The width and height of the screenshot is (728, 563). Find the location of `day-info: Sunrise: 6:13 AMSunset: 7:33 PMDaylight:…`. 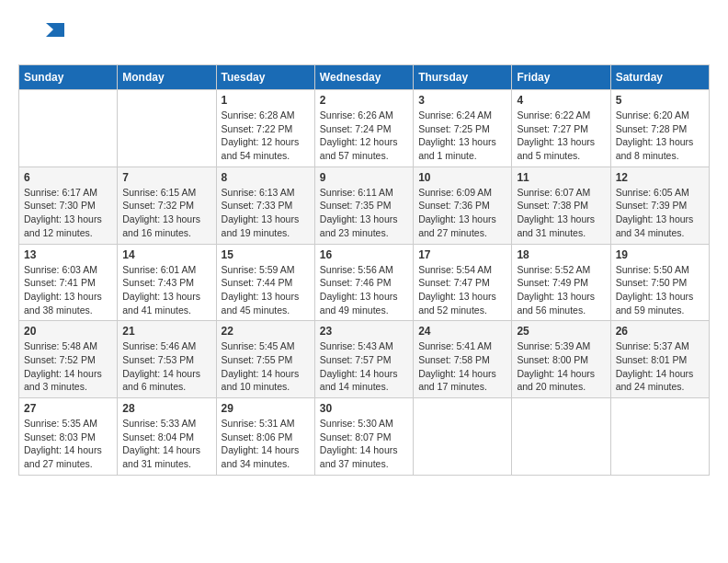

day-info: Sunrise: 6:13 AMSunset: 7:33 PMDaylight:… is located at coordinates (266, 213).